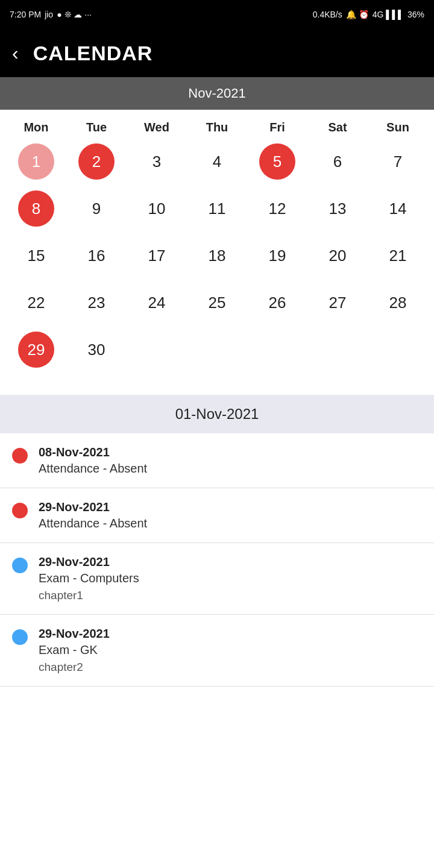 This screenshot has width=434, height=868. I want to click on cal-day-27: 27, so click(338, 303).